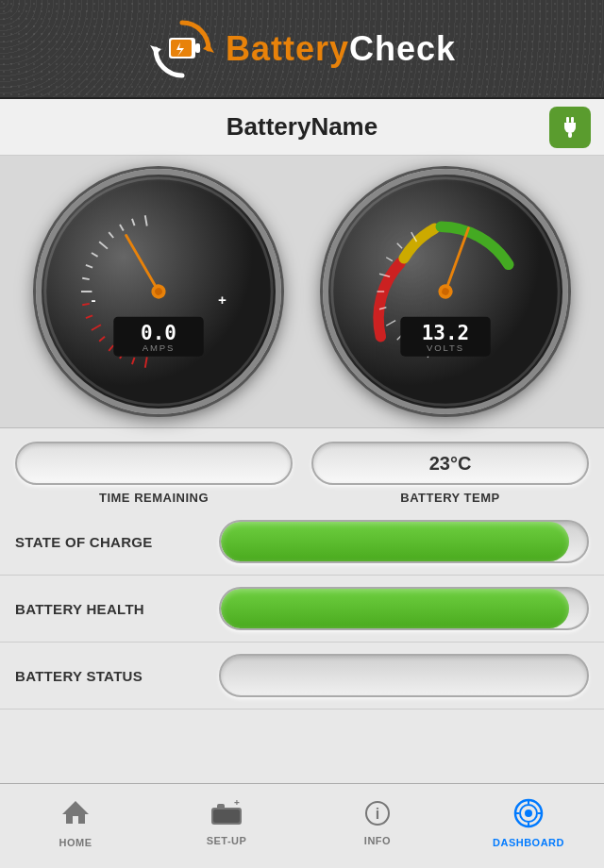  I want to click on amps-gauge-wrapper: - + 0.0 AMPS, so click(159, 292).